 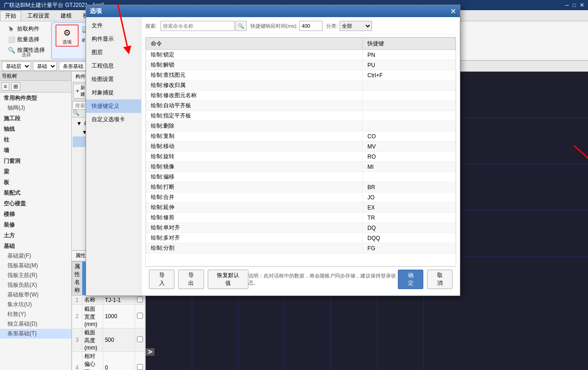 What do you see at coordinates (301, 228) in the screenshot?
I see `shortcut-row: 绘制:单对齐DQ` at bounding box center [301, 228].